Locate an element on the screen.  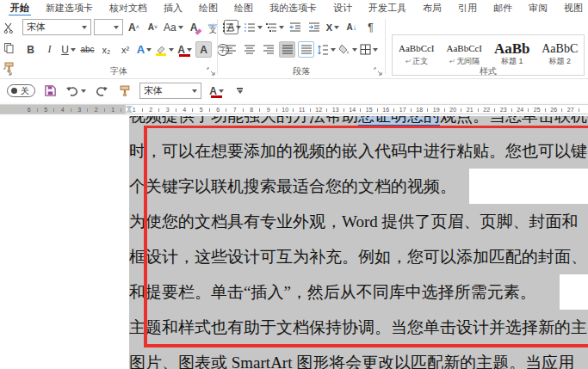
ribbon-tab: 开始 is located at coordinates (20, 9).